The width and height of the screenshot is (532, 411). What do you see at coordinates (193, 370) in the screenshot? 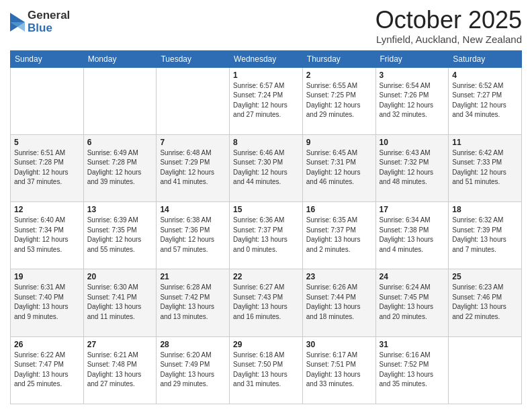
I see `calendar-cell: 28Sunrise: 6:20 AM Sunset: 7:49 PM Dayli…` at bounding box center [193, 370].